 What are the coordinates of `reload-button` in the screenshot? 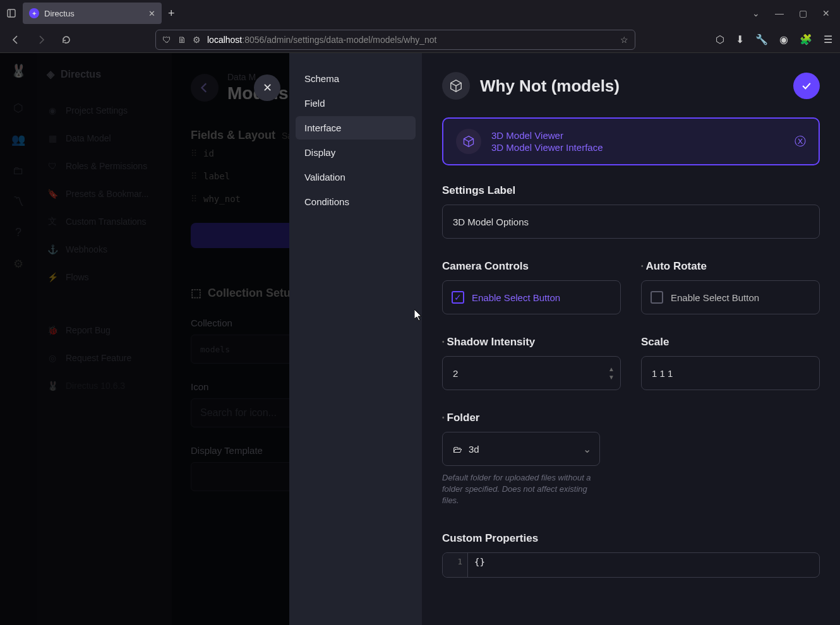 It's located at (66, 40).